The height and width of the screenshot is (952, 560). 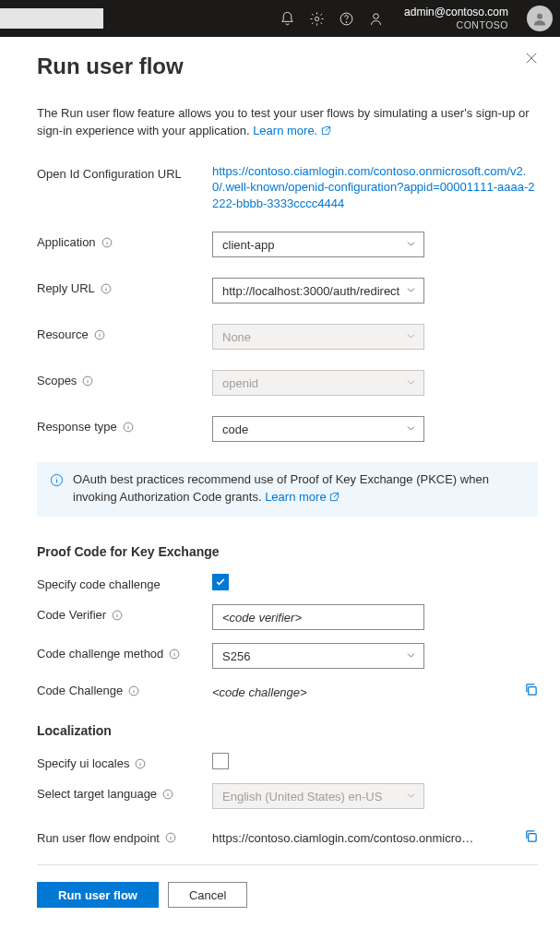 What do you see at coordinates (288, 731) in the screenshot?
I see `localization-heading: Localization` at bounding box center [288, 731].